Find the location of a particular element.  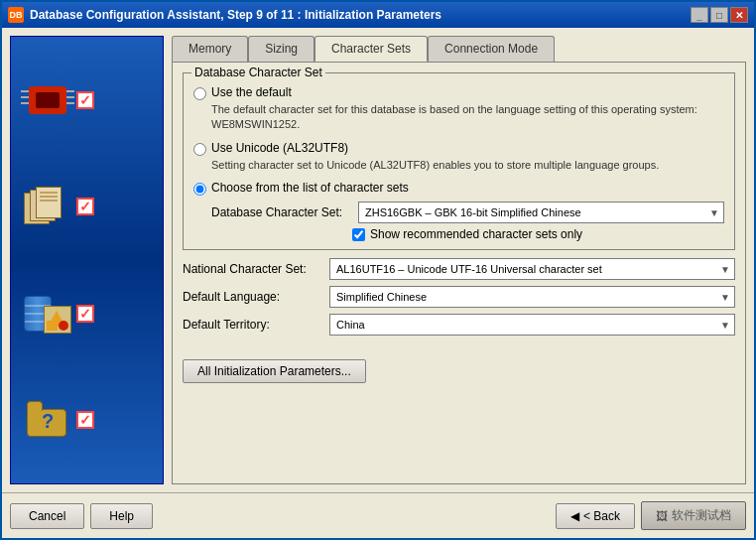

default-territory-arrow: ▼ is located at coordinates (725, 326).